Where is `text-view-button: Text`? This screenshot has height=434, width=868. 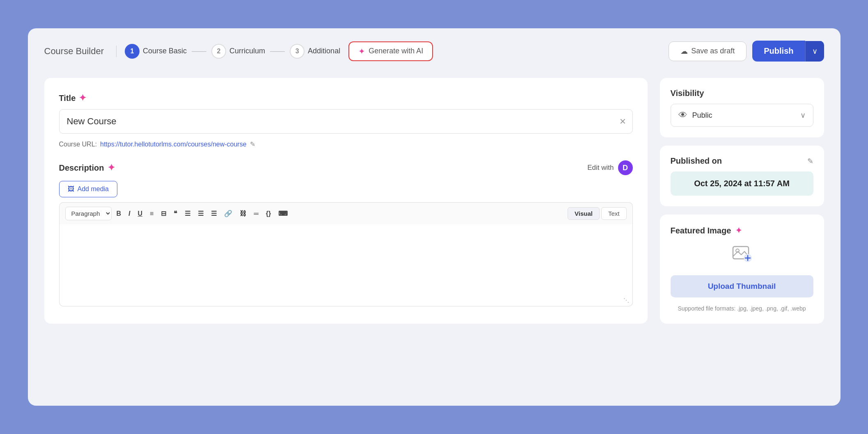 text-view-button: Text is located at coordinates (614, 213).